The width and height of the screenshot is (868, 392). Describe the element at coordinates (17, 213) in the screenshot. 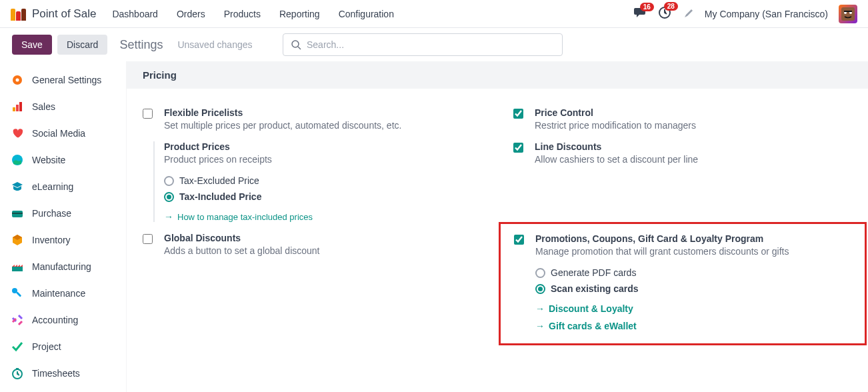

I see `wallet-icon` at that location.